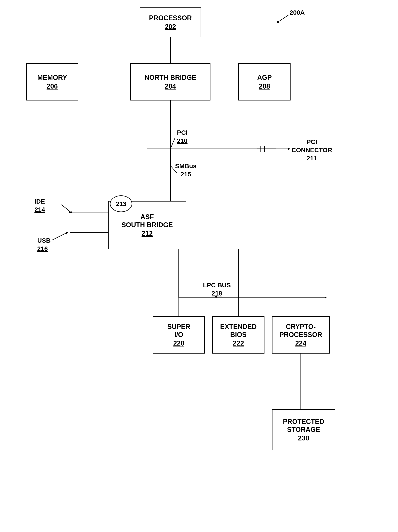 The width and height of the screenshot is (398, 532). I want to click on protected-storage-num: 230, so click(304, 438).